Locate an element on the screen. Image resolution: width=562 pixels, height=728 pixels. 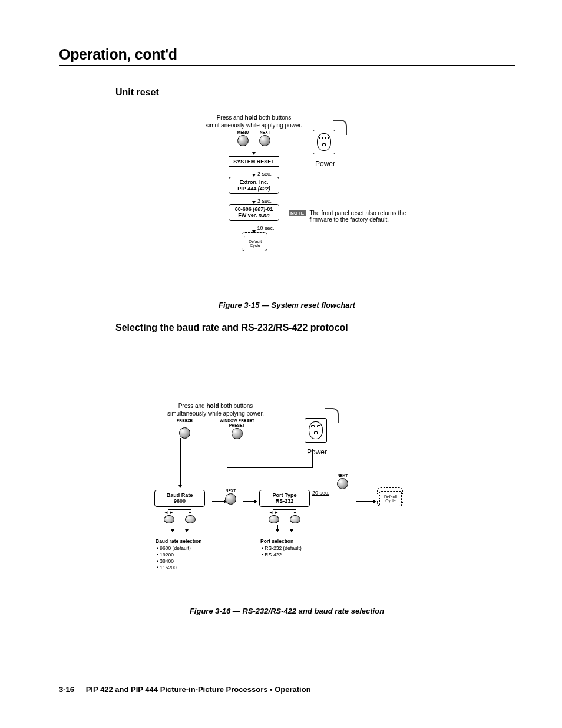
list-item: 9600 (default) is located at coordinates (189, 548).